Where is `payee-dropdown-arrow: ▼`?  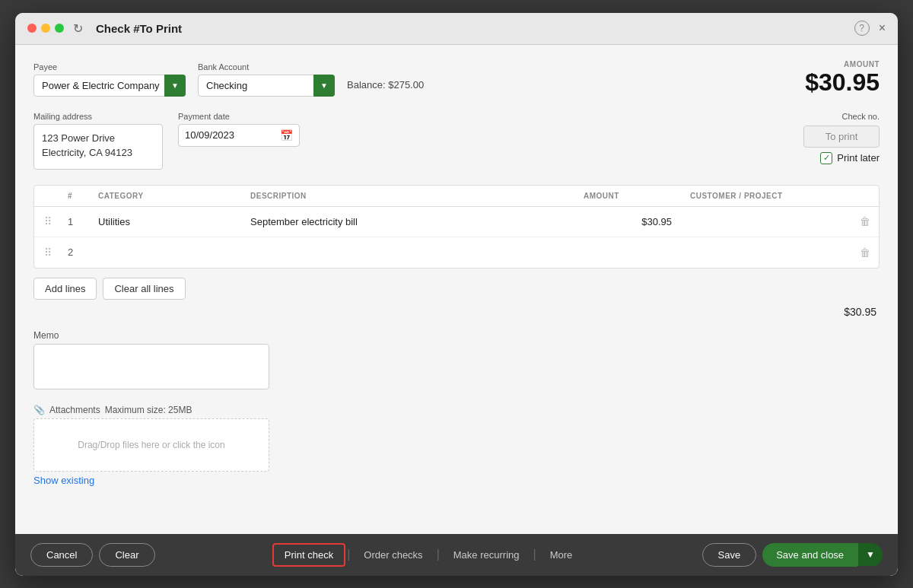
payee-dropdown-arrow: ▼ is located at coordinates (175, 85).